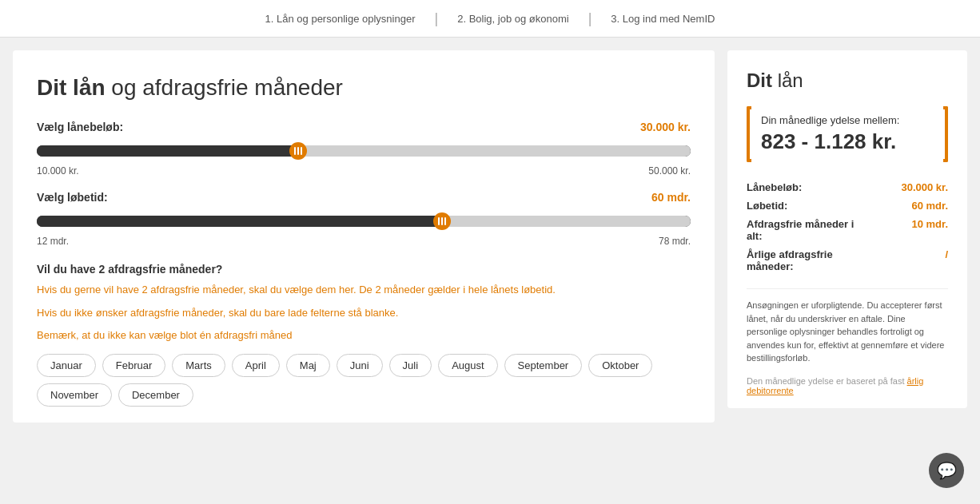 The height and width of the screenshot is (504, 980). I want to click on period-slider-thumb, so click(442, 221).